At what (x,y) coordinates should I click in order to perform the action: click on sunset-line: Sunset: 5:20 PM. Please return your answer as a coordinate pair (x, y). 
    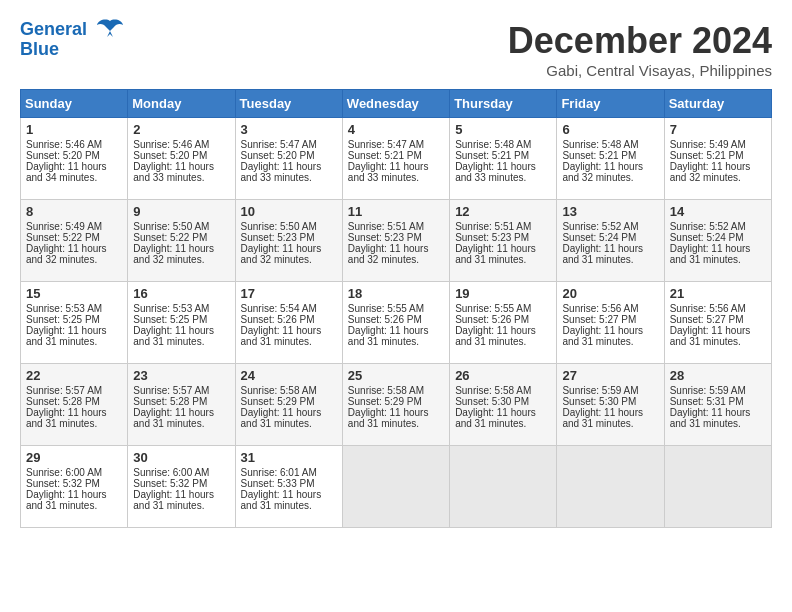
    Looking at the image, I should click on (181, 156).